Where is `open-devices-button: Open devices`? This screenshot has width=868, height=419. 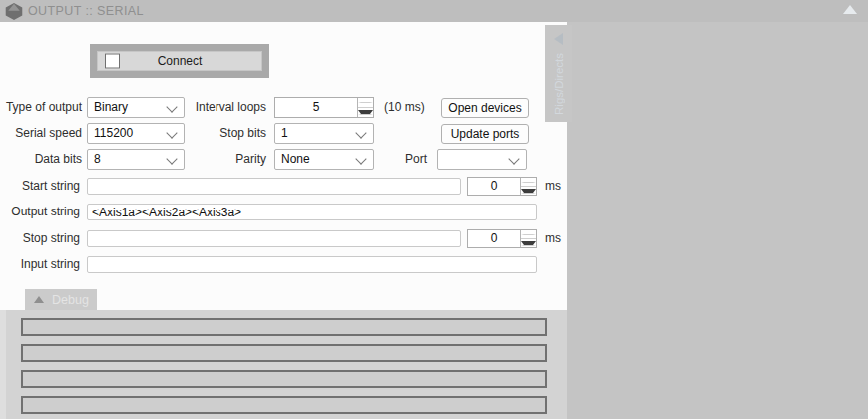 open-devices-button: Open devices is located at coordinates (485, 108).